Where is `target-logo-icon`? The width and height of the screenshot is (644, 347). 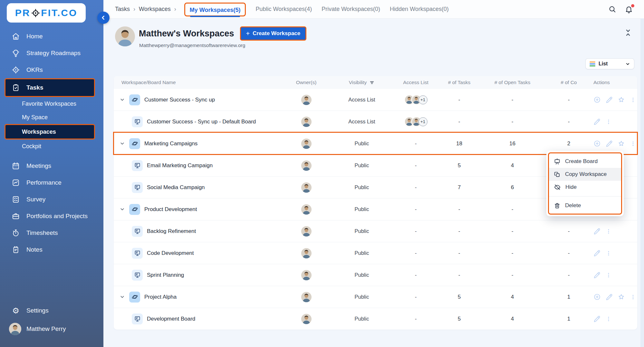
target-logo-icon is located at coordinates (35, 13).